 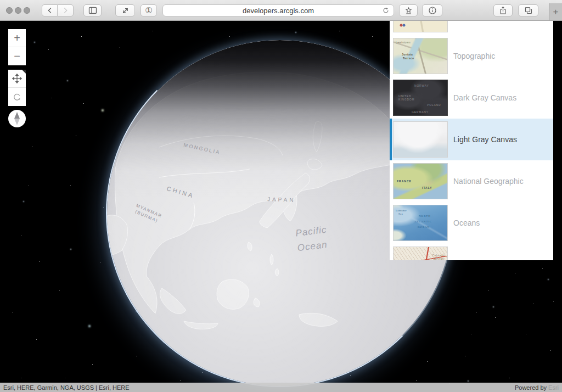 I want to click on basemap-label: Dark Gray Canvas, so click(x=485, y=98).